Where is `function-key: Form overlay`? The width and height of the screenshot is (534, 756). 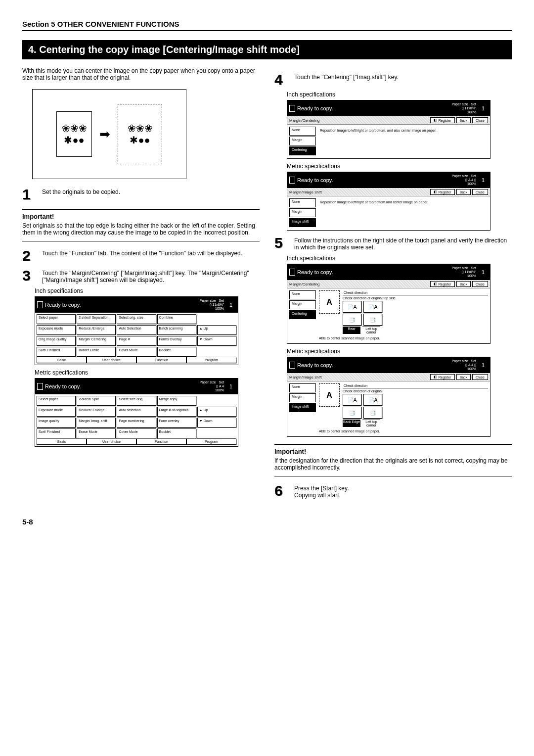 function-key: Form overlay is located at coordinates (177, 423).